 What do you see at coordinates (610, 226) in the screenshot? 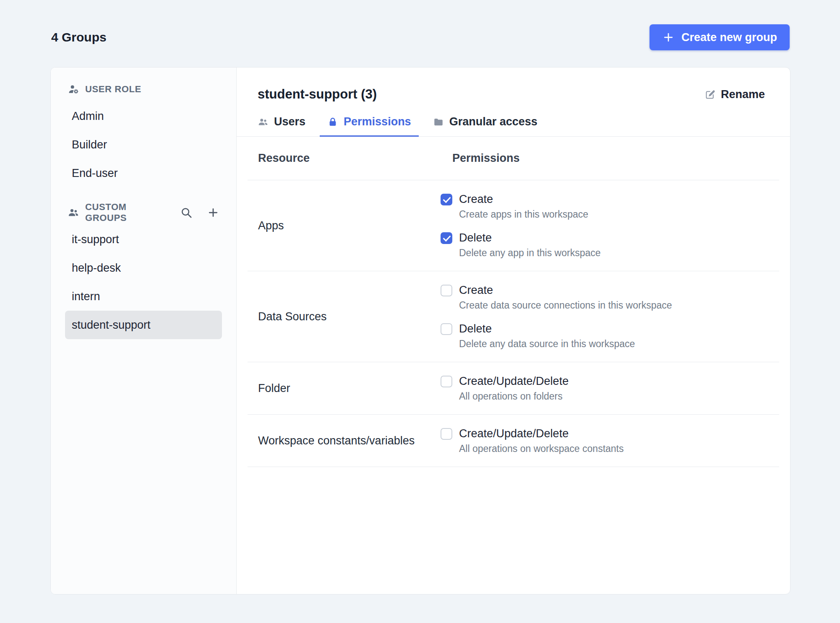
I see `permissions-cell: CreateCreate apps in this workspaceDelet…` at bounding box center [610, 226].